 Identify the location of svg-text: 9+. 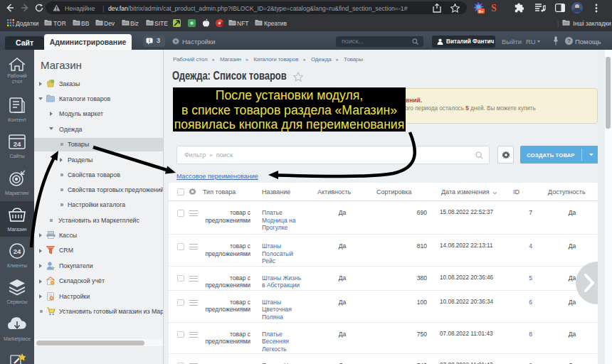
(481, 11).